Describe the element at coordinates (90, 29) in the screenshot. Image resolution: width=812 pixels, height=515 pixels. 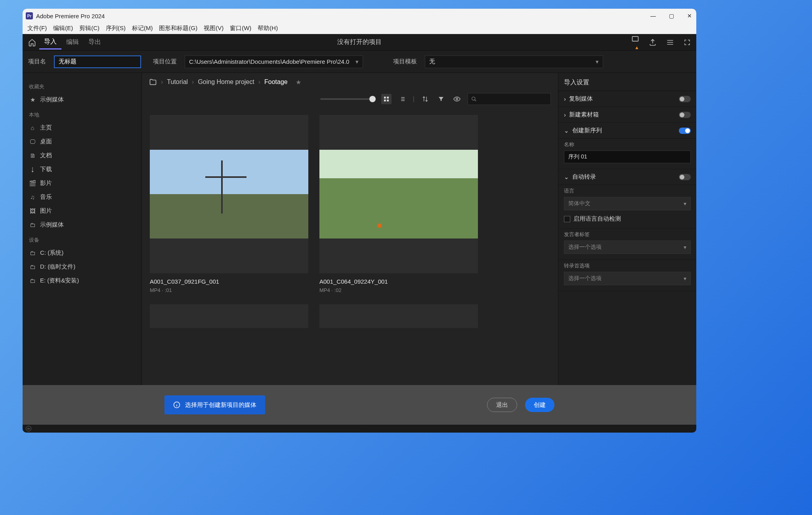
I see `menu-clip: 剪辑(C)` at that location.